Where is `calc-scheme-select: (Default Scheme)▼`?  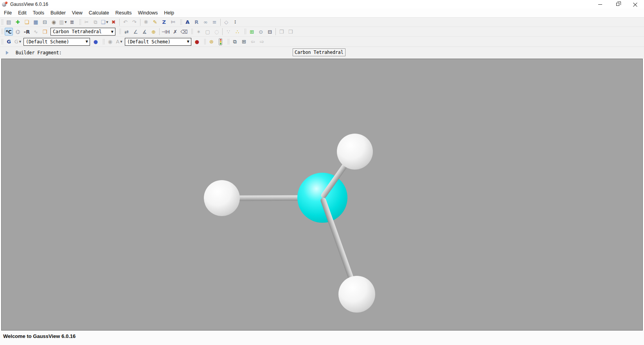
calc-scheme-select: (Default Scheme)▼ is located at coordinates (57, 42).